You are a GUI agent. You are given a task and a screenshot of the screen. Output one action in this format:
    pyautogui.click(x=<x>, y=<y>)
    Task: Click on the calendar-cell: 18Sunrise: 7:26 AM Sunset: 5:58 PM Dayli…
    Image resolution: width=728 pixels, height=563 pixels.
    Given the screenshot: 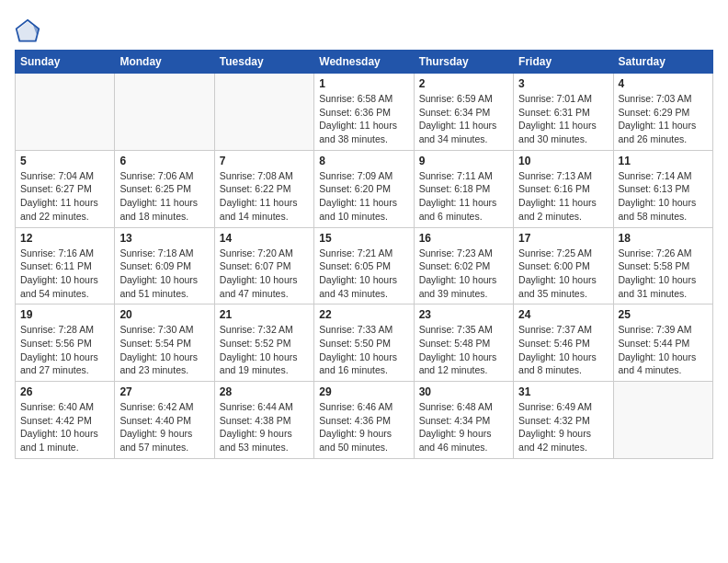 What is the action you would take?
    pyautogui.click(x=663, y=266)
    